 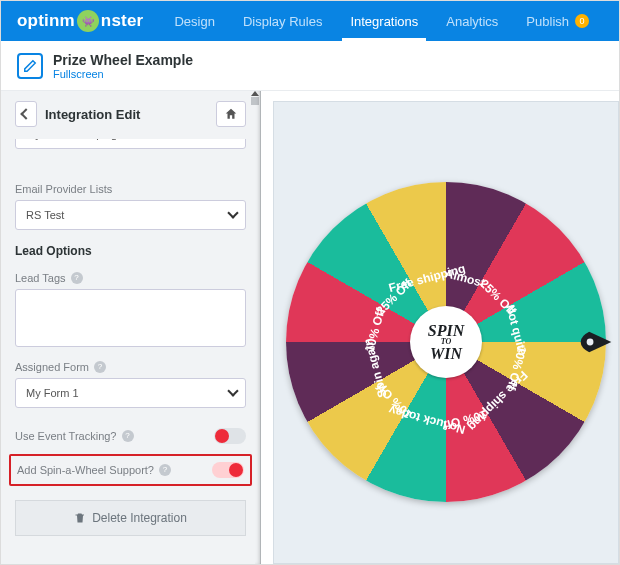 What do you see at coordinates (74, 436) in the screenshot?
I see `event-tracking-label: Use Event Tracking? ?` at bounding box center [74, 436].